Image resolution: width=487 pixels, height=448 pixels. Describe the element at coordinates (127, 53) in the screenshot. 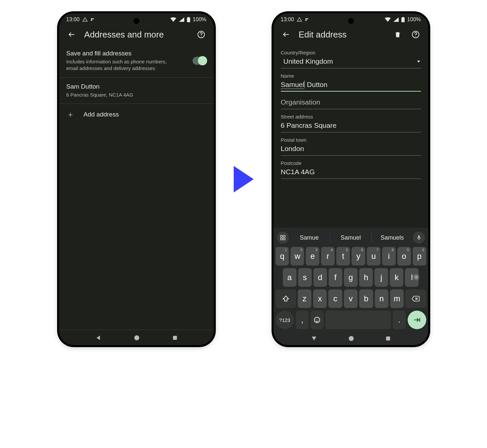

I see `toggle-title: Save and fill addresses` at that location.